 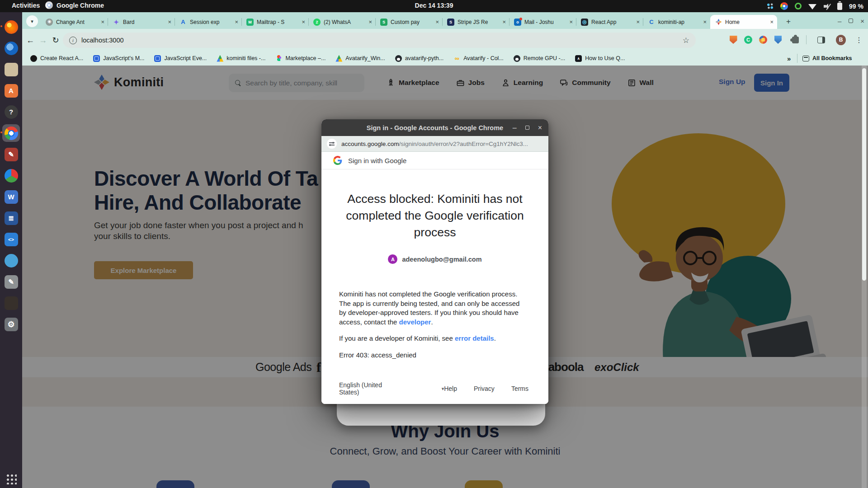 I want to click on chrome-menu-button: ⋮, so click(x=859, y=40).